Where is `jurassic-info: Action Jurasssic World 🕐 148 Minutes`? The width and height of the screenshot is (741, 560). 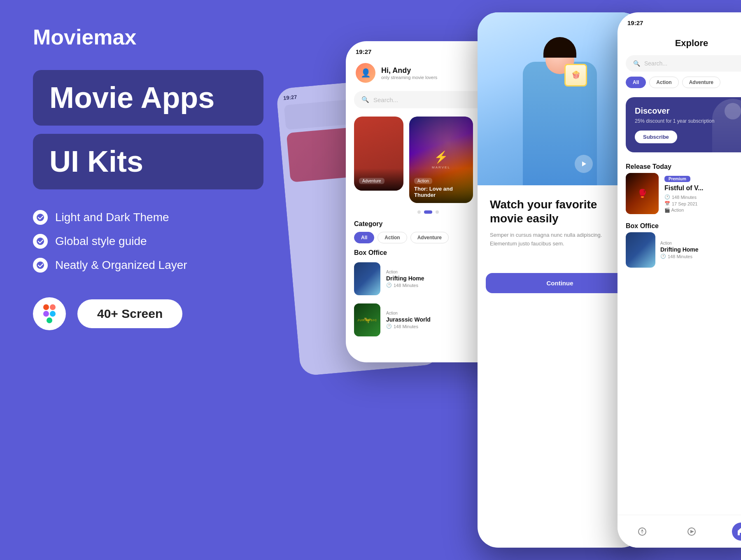
jurassic-info: Action Jurasssic World 🕐 148 Minutes is located at coordinates (408, 320).